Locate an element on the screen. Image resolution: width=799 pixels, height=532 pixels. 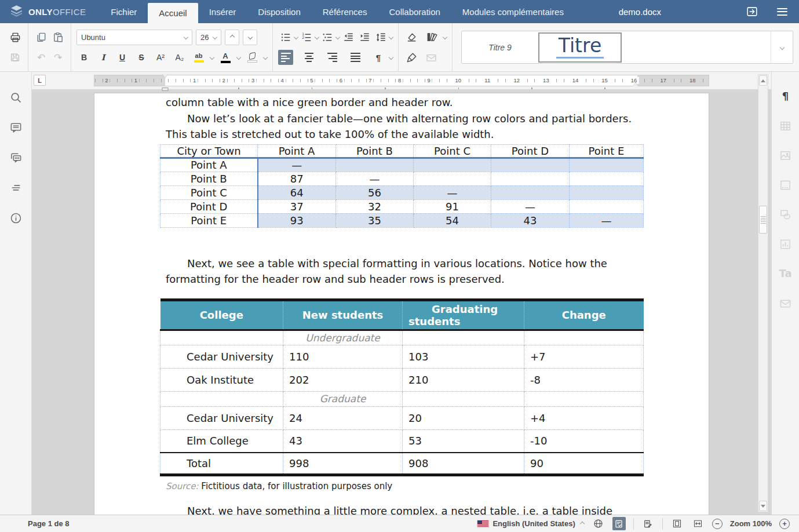
menu-icon is located at coordinates (782, 12).